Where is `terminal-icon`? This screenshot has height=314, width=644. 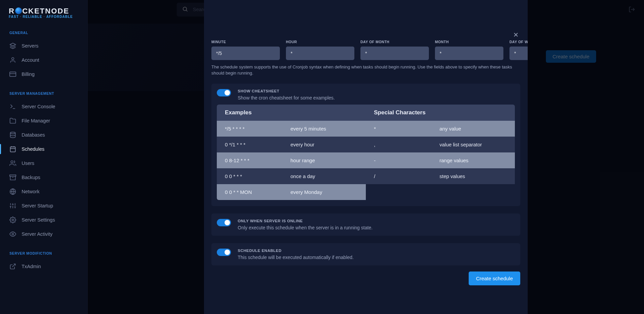 terminal-icon is located at coordinates (13, 107).